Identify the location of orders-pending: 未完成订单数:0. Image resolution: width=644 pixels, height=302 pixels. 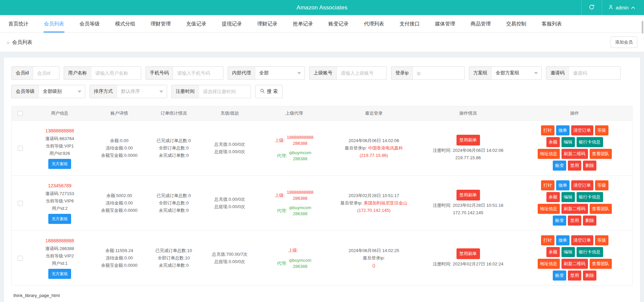
(174, 210).